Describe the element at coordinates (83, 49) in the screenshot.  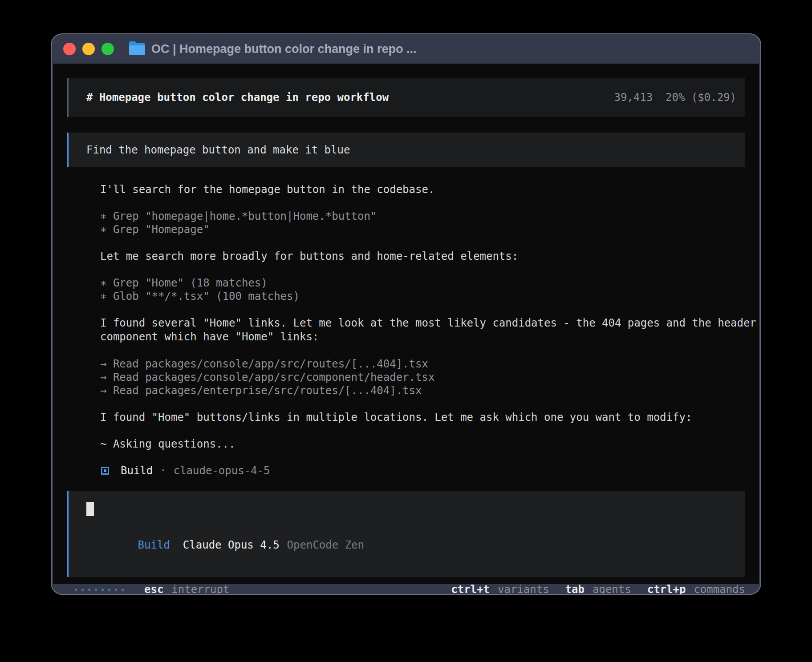
I see `traffic-lights` at that location.